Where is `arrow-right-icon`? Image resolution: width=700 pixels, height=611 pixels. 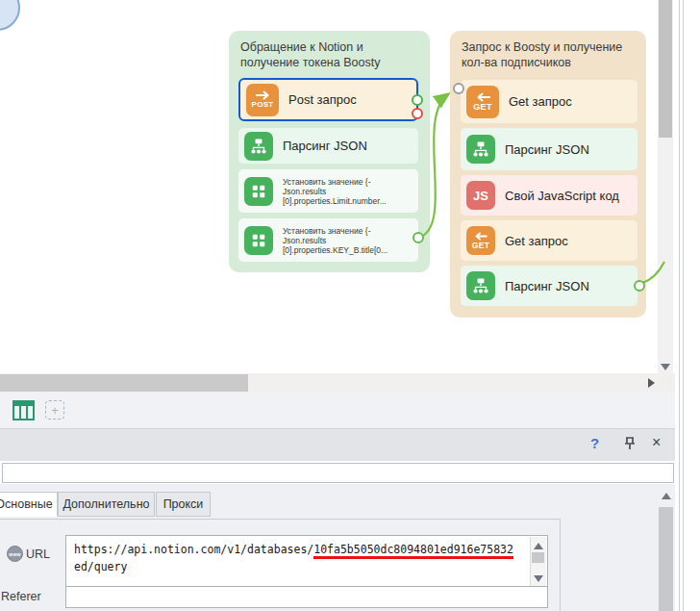
arrow-right-icon is located at coordinates (263, 95).